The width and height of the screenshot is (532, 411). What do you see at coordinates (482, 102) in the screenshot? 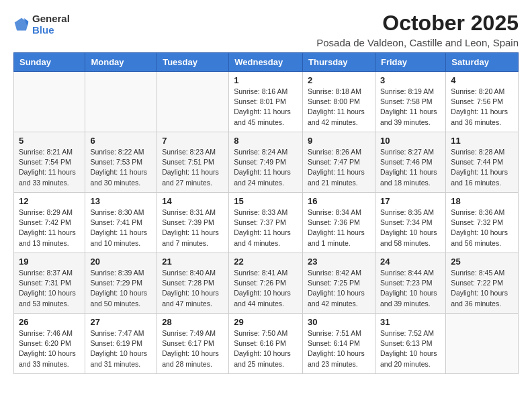
I see `calendar-cell: 4Sunrise: 8:20 AM Sunset: 7:56 PM Daylig…` at bounding box center [482, 102].